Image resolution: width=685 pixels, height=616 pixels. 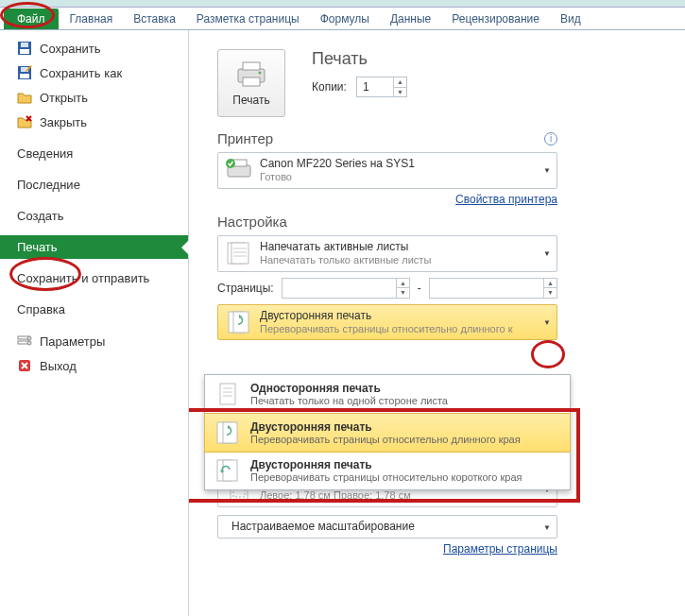 What do you see at coordinates (94, 185) in the screenshot?
I see `sidebar-item-recent: Последние` at bounding box center [94, 185].